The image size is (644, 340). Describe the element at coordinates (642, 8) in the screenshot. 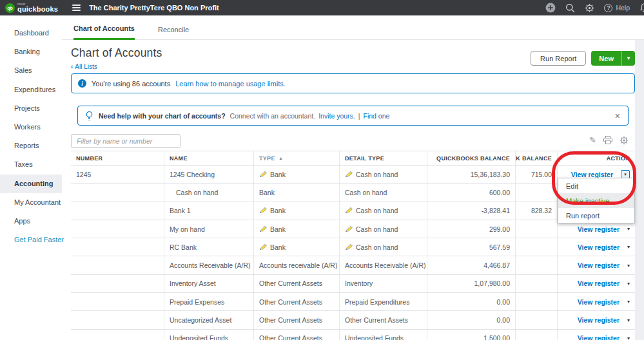

I see `notifications-bell-icon` at that location.